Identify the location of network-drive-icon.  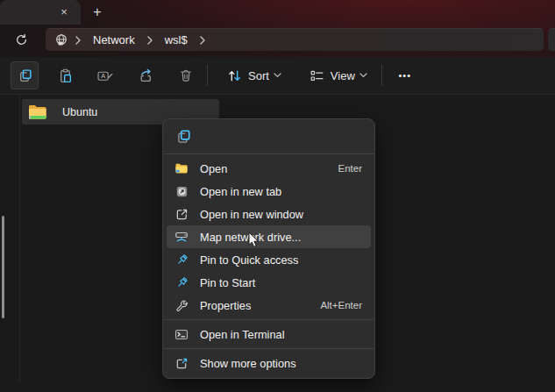
(181, 237).